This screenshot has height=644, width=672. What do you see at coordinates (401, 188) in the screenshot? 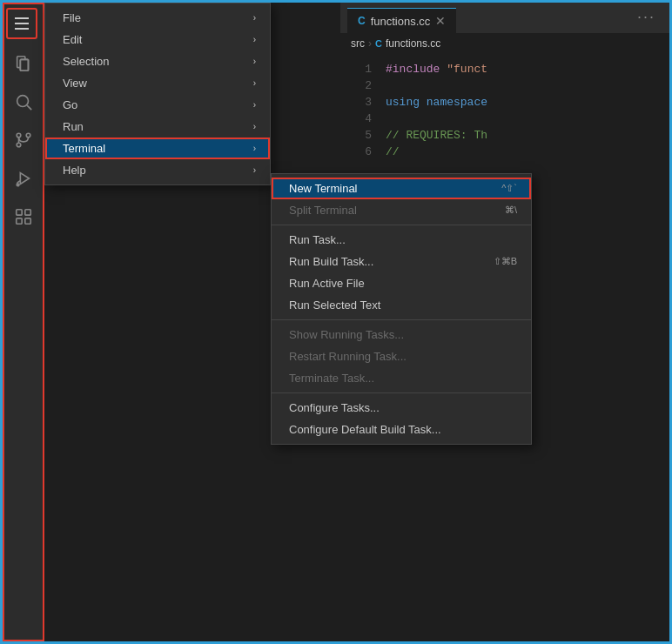
I see `submenu-item-new-terminal: New Terminal ^⇧`` at bounding box center [401, 188].